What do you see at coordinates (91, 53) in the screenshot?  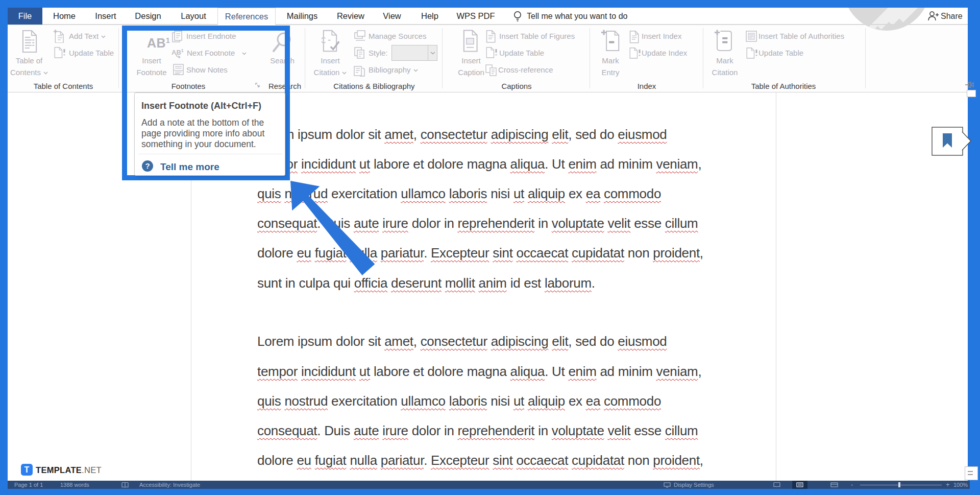 I see `update-table-button: Update Table` at bounding box center [91, 53].